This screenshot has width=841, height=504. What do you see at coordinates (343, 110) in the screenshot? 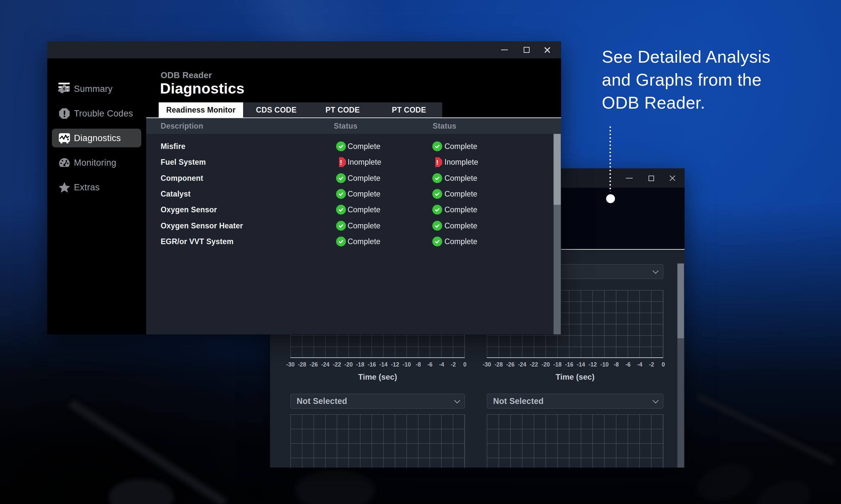
I see `tab-label: PT CODE` at bounding box center [343, 110].